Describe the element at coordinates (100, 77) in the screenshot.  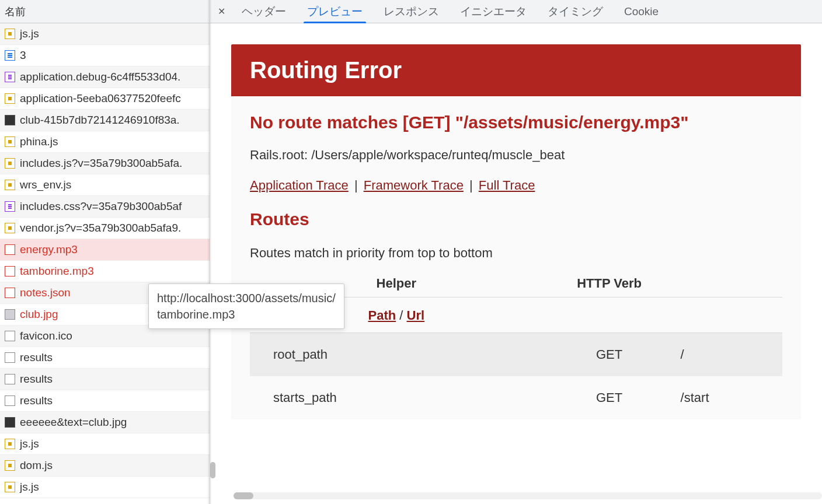
I see `request-name: application.debug-6c4ff5533d04.` at that location.